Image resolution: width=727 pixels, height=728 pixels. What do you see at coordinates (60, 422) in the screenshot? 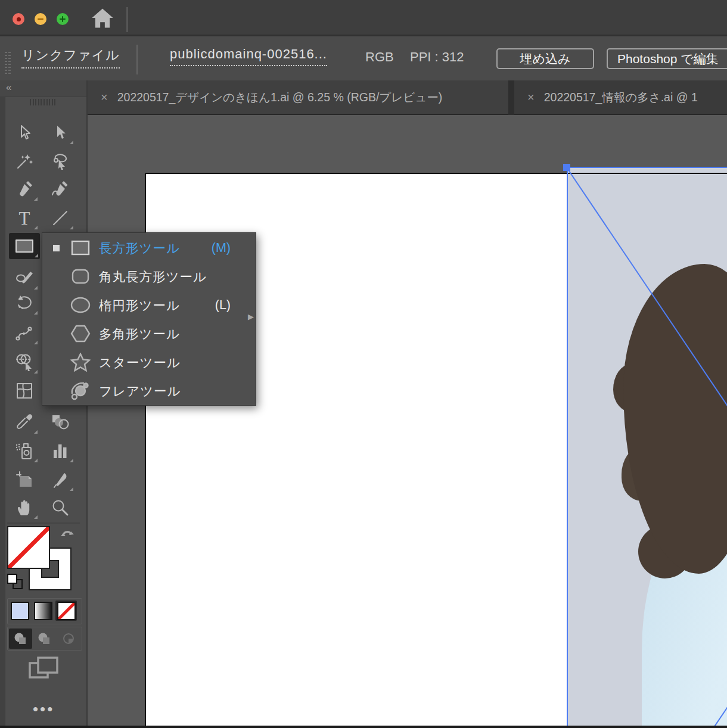
I see `blend-icon` at bounding box center [60, 422].